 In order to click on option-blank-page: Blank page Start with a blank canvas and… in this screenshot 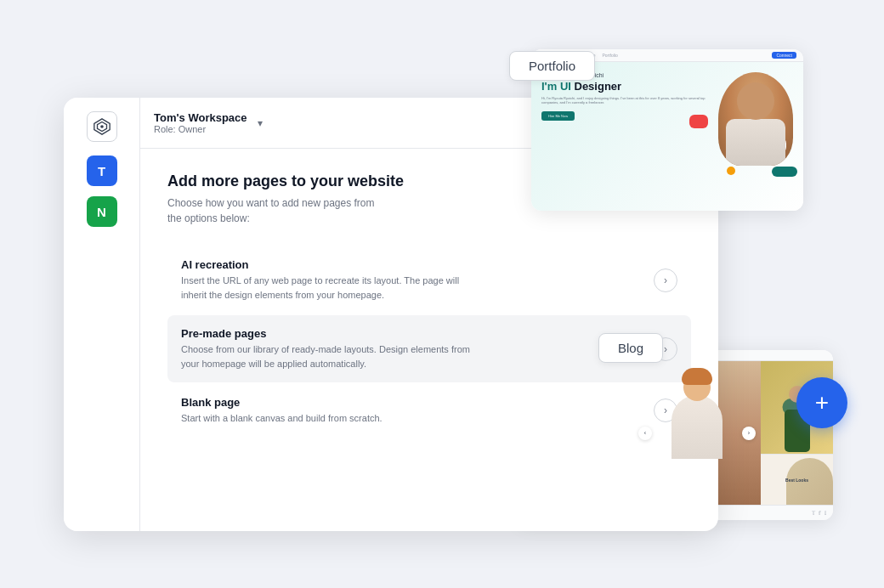, I will do `click(429, 411)`.